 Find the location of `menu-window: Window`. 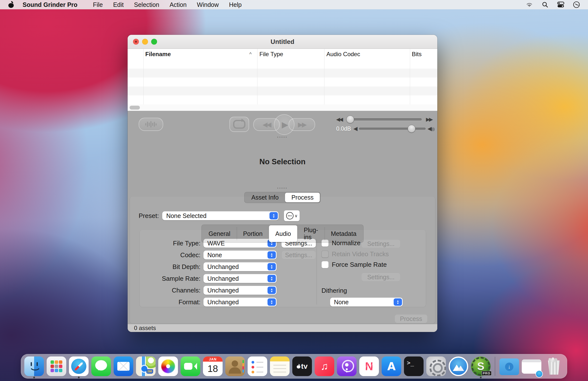

menu-window: Window is located at coordinates (208, 5).